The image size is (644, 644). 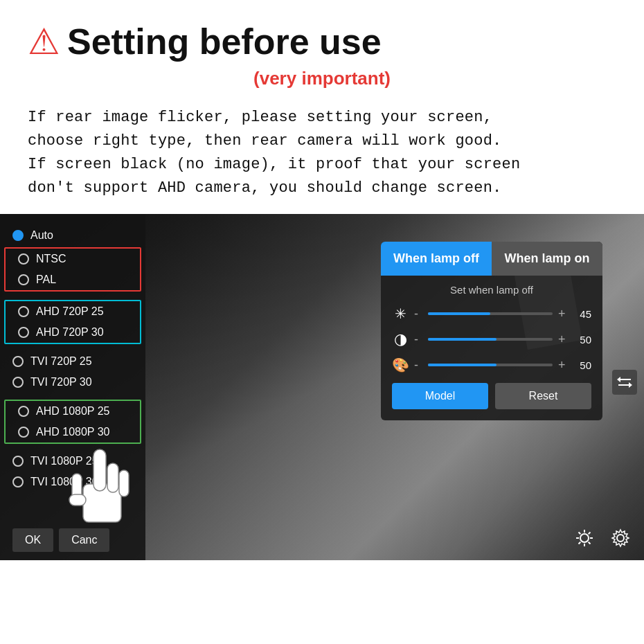 What do you see at coordinates (492, 396) in the screenshot?
I see `action-row: Model Reset` at bounding box center [492, 396].